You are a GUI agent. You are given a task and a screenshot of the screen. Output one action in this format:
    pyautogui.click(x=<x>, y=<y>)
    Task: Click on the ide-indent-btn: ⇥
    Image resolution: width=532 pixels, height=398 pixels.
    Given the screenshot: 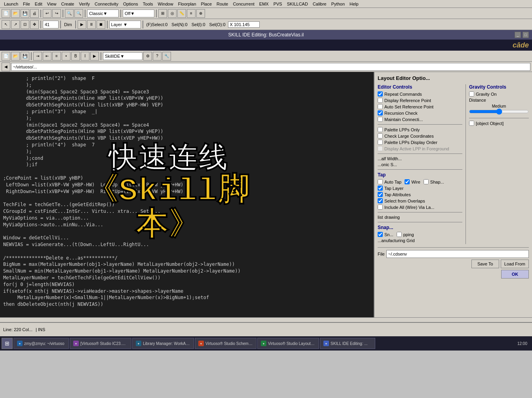 What is the action you would take?
    pyautogui.click(x=38, y=56)
    